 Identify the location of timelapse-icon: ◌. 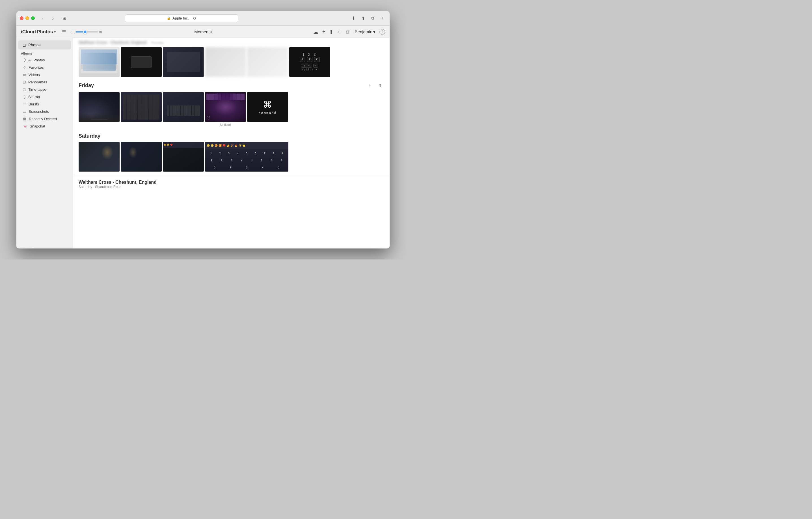
(24, 89).